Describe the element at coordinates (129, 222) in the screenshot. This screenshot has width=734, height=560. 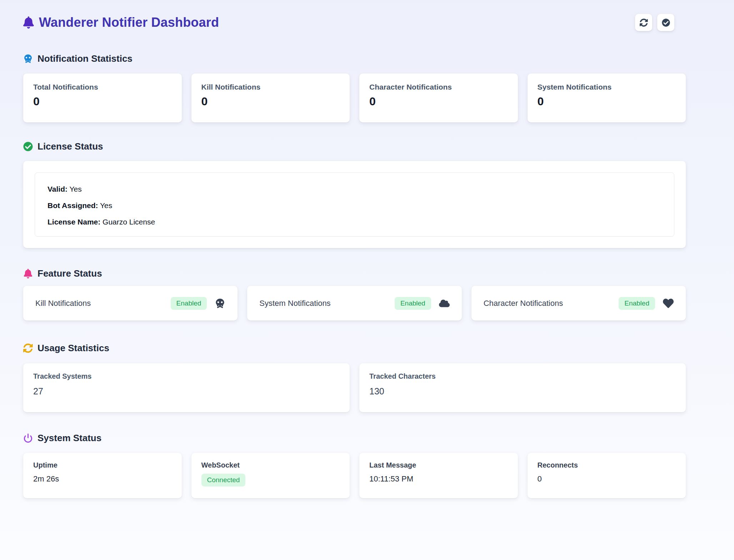
I see `license-field-value: Guarzo License` at that location.